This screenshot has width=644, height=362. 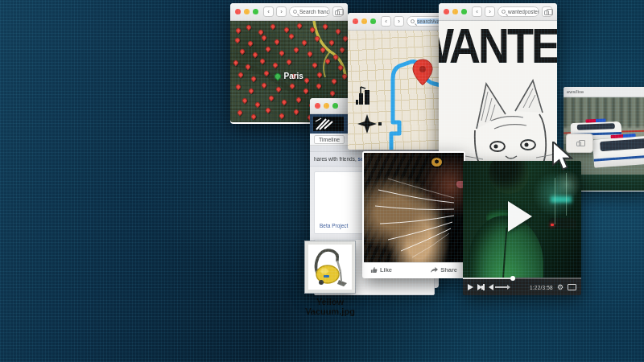 What do you see at coordinates (522, 228) in the screenshot?
I see `window-video-player: 1:22/3:58 ⚙` at bounding box center [522, 228].